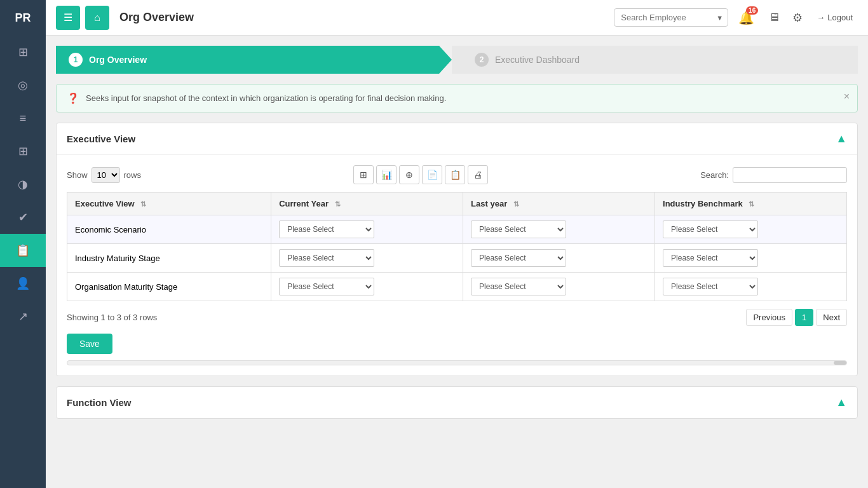  What do you see at coordinates (654, 60) in the screenshot?
I see `step-2: 2 Executive Dashboard` at bounding box center [654, 60].